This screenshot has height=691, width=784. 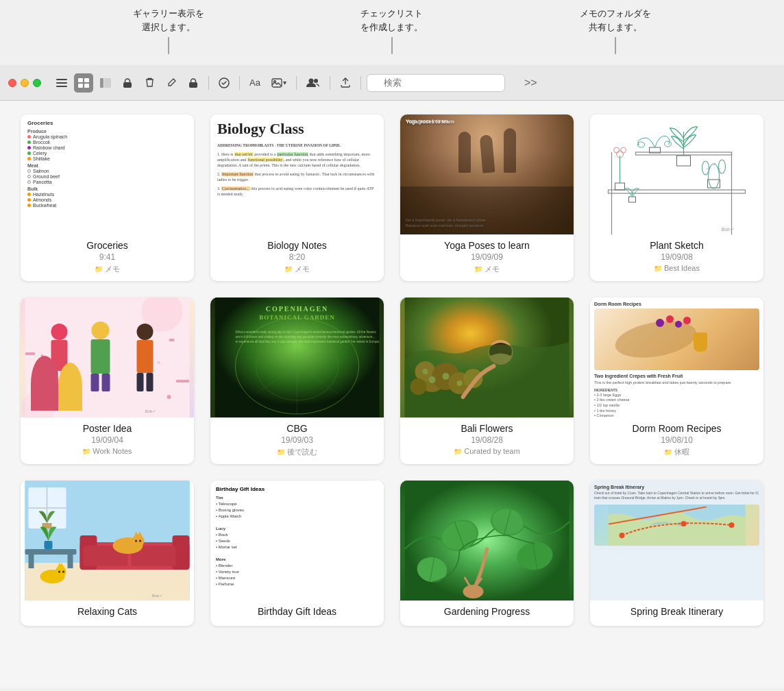 What do you see at coordinates (677, 256) in the screenshot?
I see `note-info-plant: Plant Sketch 19/09/08 📁 Best Ideas` at bounding box center [677, 256].